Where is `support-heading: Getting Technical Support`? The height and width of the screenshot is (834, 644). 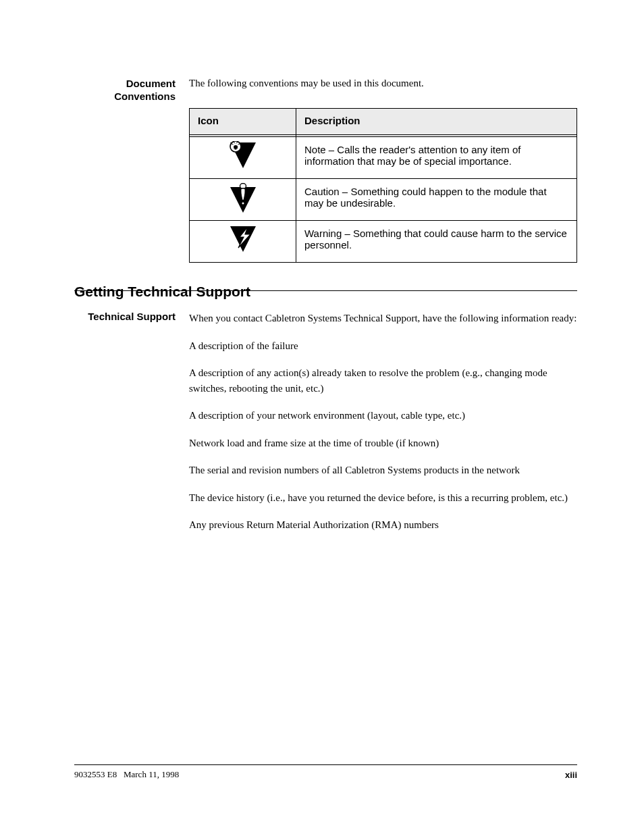
support-heading: Getting Technical Support is located at coordinates (162, 292).